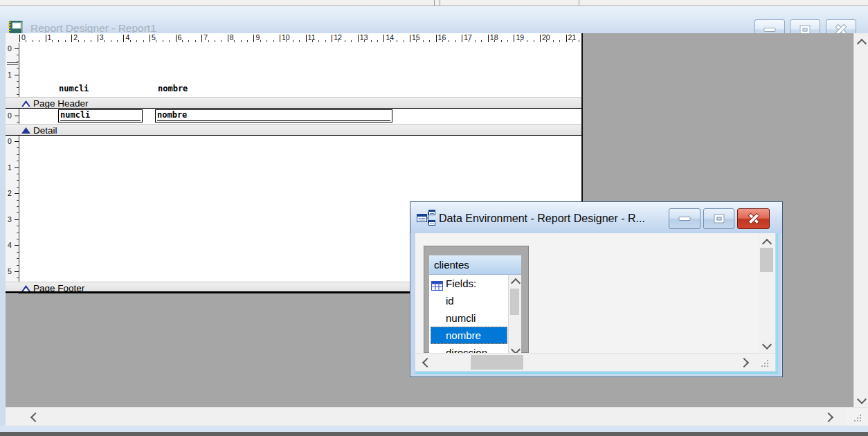 The image size is (868, 436). Describe the element at coordinates (586, 362) in the screenshot. I see `dialog-horizontal-scrollbar` at that location.